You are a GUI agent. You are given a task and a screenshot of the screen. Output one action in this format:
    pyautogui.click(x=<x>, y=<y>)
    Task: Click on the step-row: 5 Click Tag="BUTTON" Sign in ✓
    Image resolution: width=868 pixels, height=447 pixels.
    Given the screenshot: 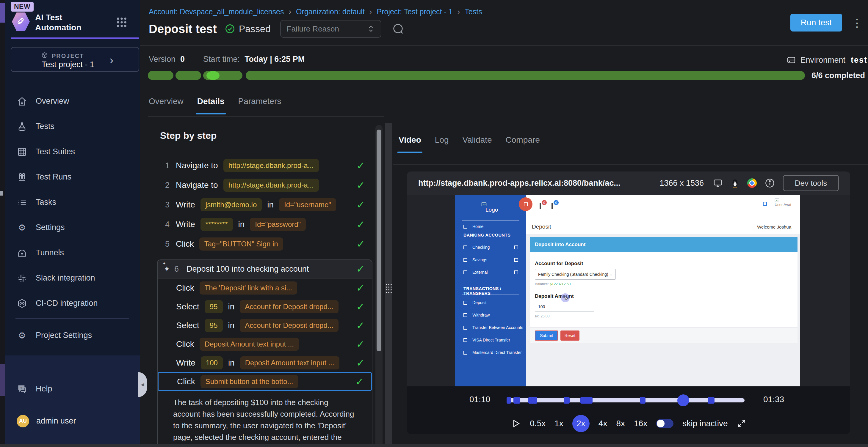 What is the action you would take?
    pyautogui.click(x=261, y=244)
    